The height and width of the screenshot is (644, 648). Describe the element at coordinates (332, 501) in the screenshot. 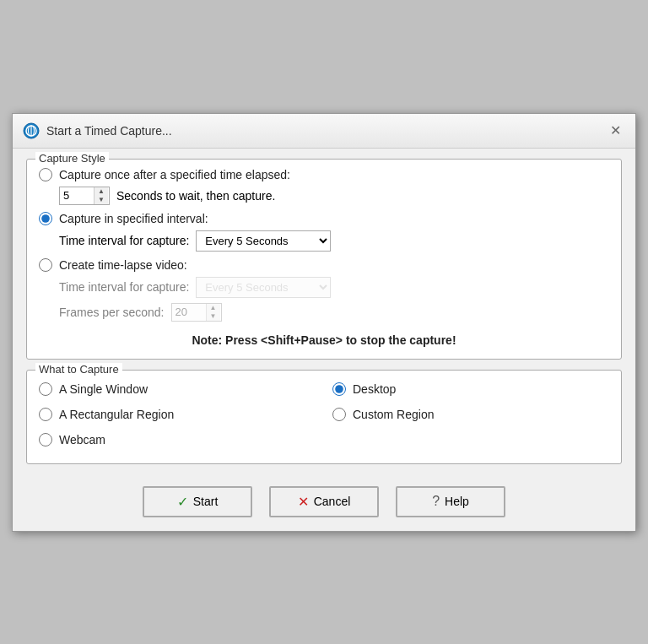

I see `cancel-label: Cancel` at that location.